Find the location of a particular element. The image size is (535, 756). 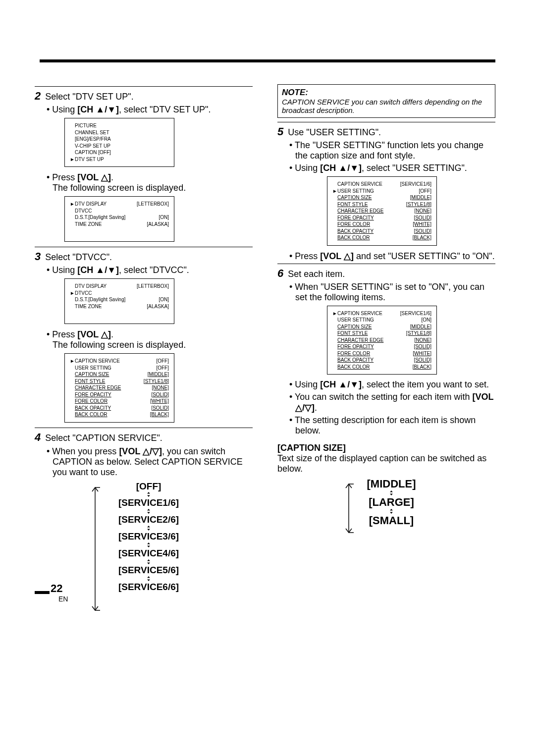

osd-menu-row: CAPTION [OFF] is located at coordinates (119, 153).